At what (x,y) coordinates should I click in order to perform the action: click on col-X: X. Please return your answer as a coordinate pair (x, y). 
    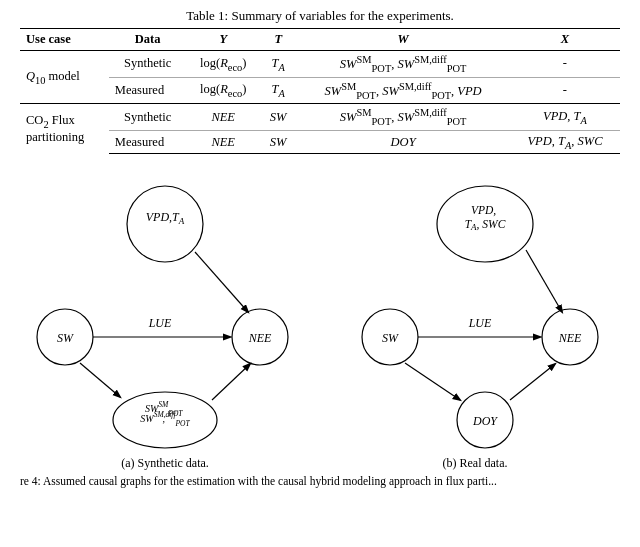
    Looking at the image, I should click on (565, 40).